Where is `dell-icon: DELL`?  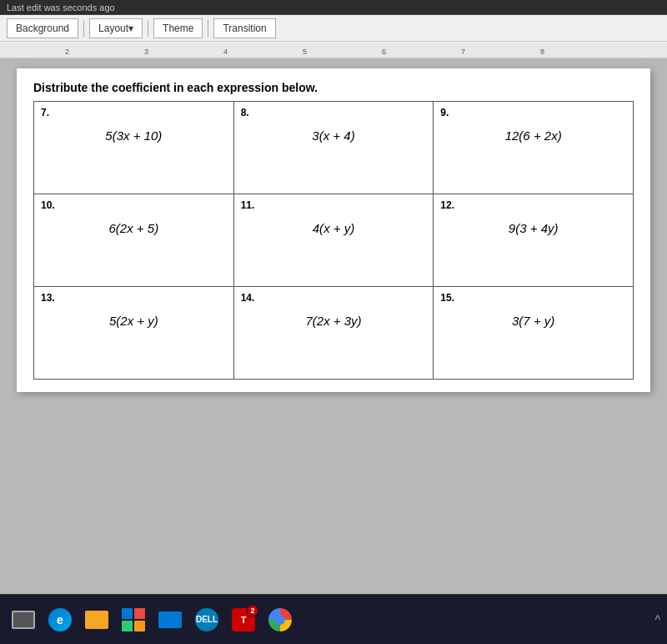
dell-icon: DELL is located at coordinates (207, 620).